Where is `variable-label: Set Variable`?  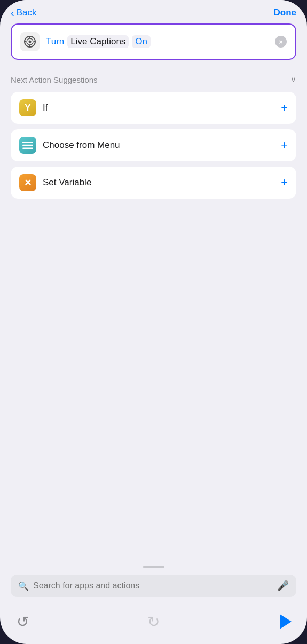
variable-label: Set Variable is located at coordinates (159, 183).